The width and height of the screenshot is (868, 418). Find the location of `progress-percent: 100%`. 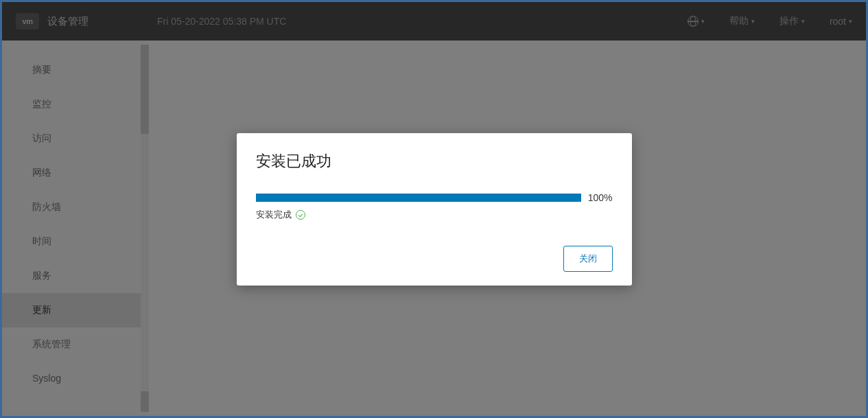

progress-percent: 100% is located at coordinates (600, 198).